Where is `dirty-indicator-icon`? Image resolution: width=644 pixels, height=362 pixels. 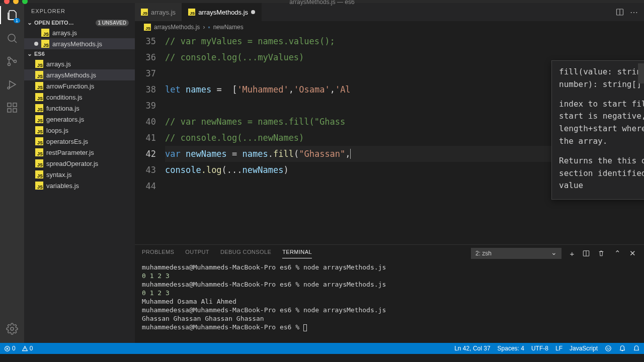
dirty-indicator-icon is located at coordinates (36, 44).